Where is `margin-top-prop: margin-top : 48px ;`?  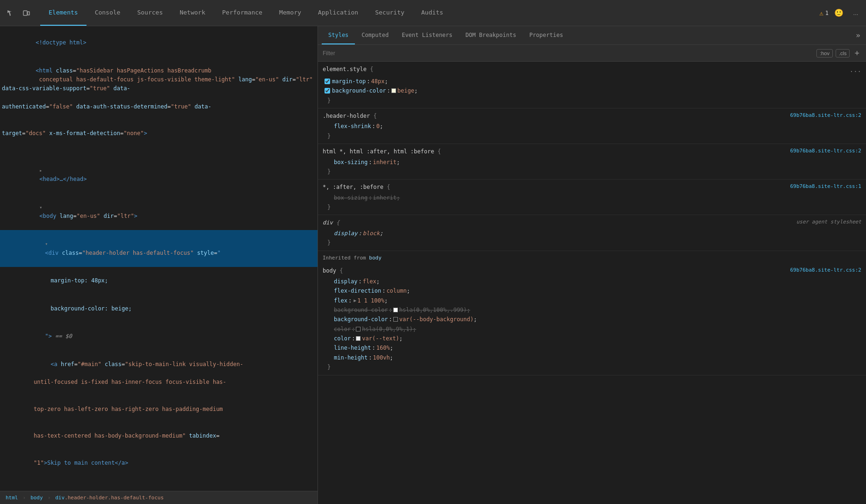 margin-top-prop: margin-top : 48px ; is located at coordinates (592, 81).